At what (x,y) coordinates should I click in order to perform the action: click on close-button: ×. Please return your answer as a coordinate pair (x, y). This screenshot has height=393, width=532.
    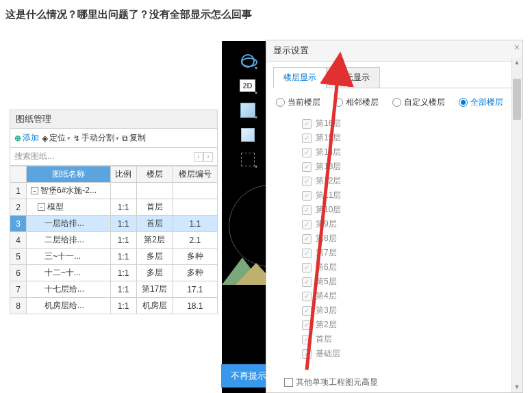
    Looking at the image, I should click on (517, 47).